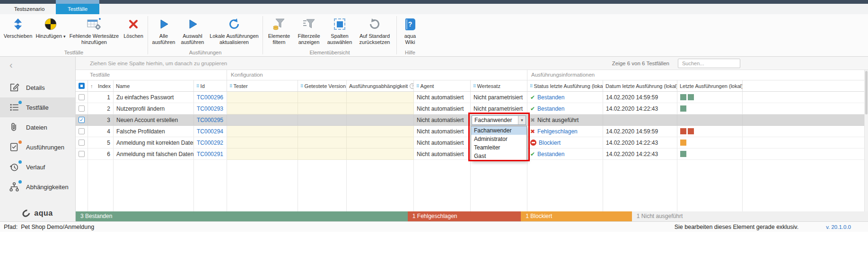  What do you see at coordinates (210, 120) in the screenshot?
I see `testcase-id-link: TC000295` at bounding box center [210, 120].